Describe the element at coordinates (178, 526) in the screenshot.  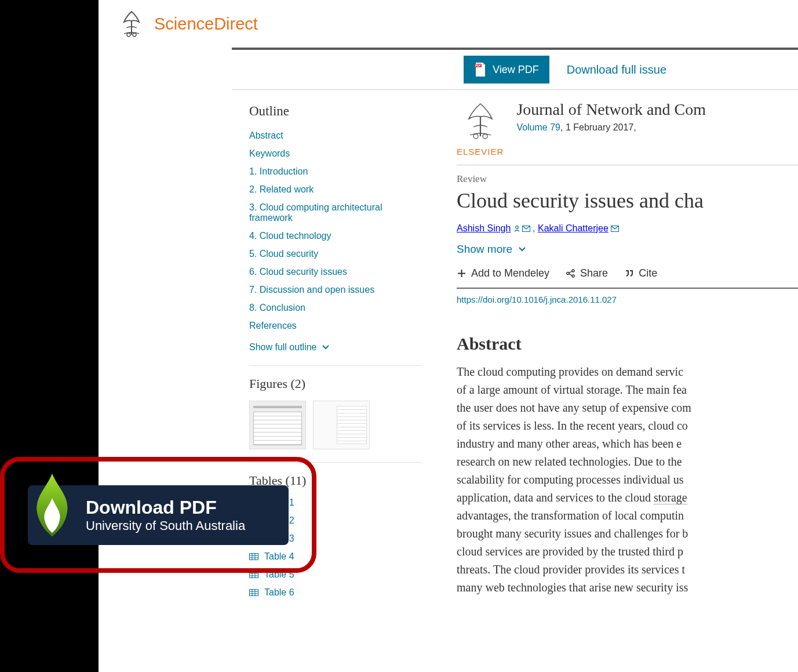
I see `lean-subtitle: University of South Australia` at that location.